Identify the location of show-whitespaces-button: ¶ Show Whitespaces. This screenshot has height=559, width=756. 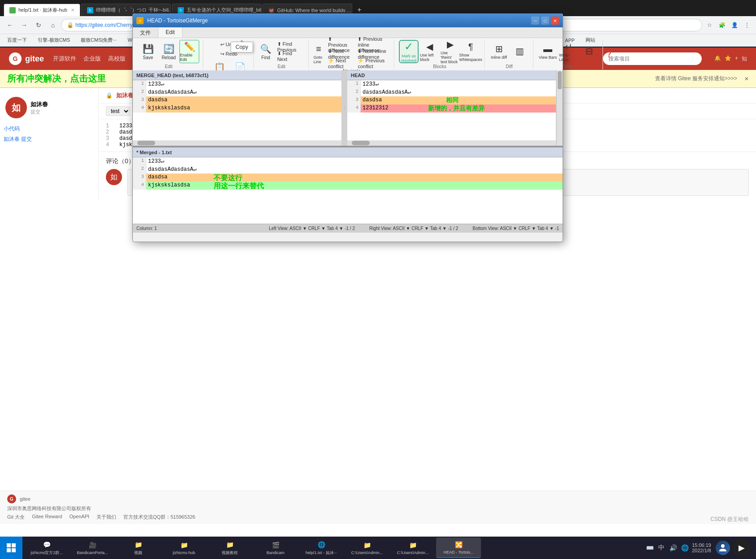
(471, 52).